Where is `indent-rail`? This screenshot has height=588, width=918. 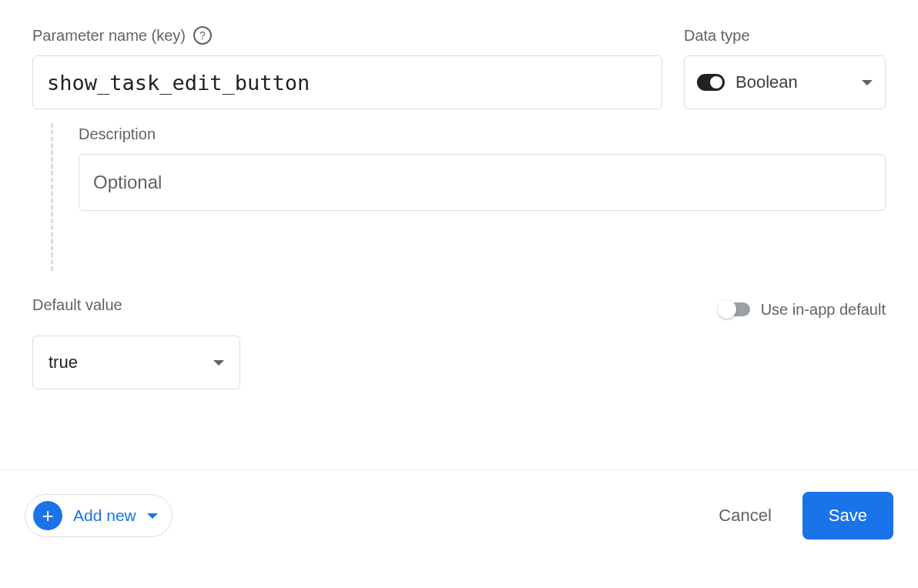 indent-rail is located at coordinates (52, 197).